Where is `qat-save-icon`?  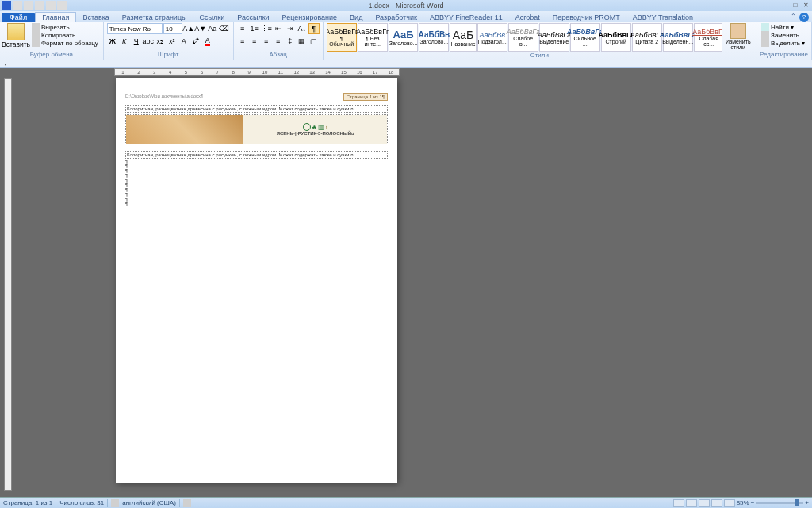 qat-save-icon is located at coordinates (17, 6).